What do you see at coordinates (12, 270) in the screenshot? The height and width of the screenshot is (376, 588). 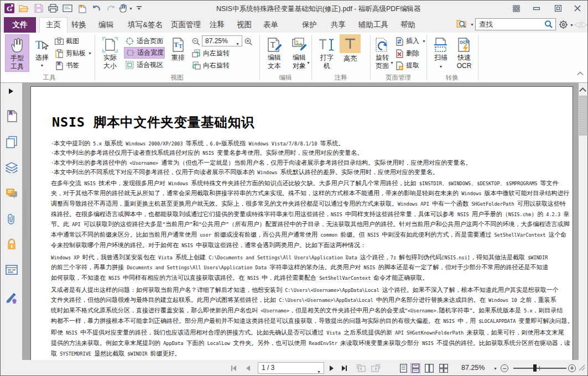 I see `fields-panel-icon` at bounding box center [12, 270].